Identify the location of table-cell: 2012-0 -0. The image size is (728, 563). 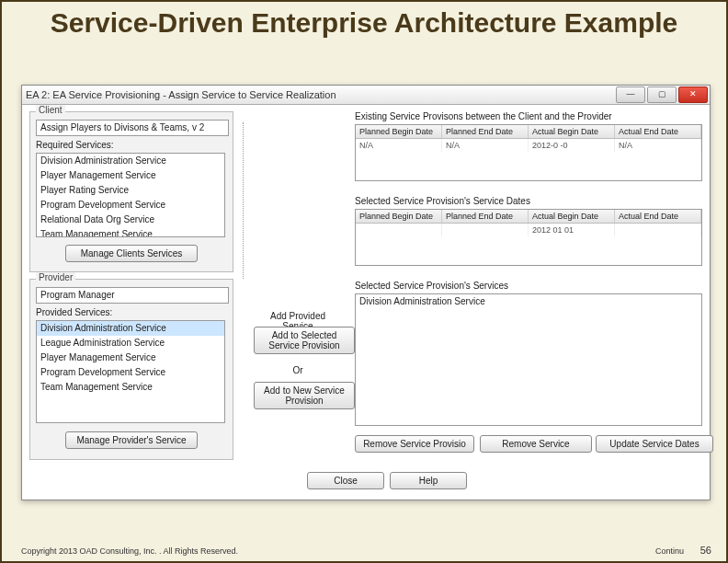
(572, 145).